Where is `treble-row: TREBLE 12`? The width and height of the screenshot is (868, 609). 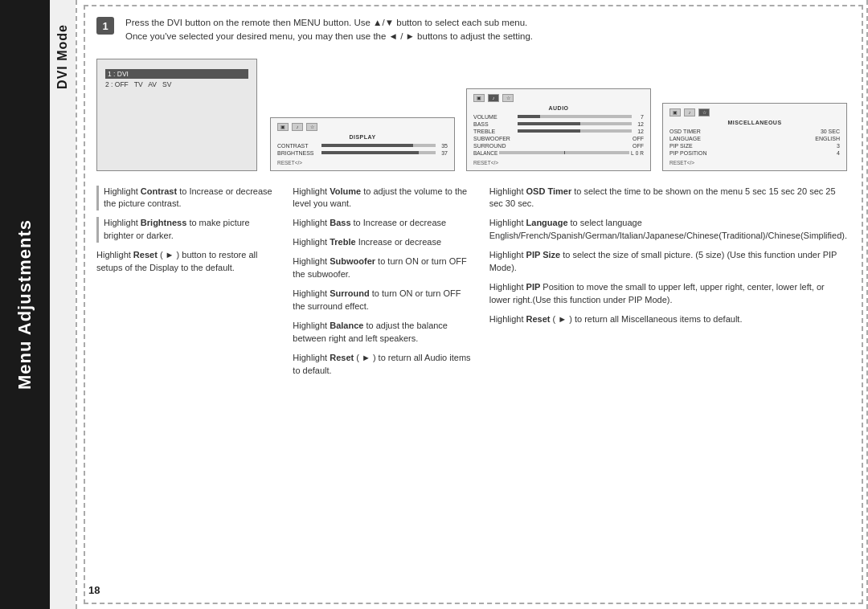 treble-row: TREBLE 12 is located at coordinates (559, 132).